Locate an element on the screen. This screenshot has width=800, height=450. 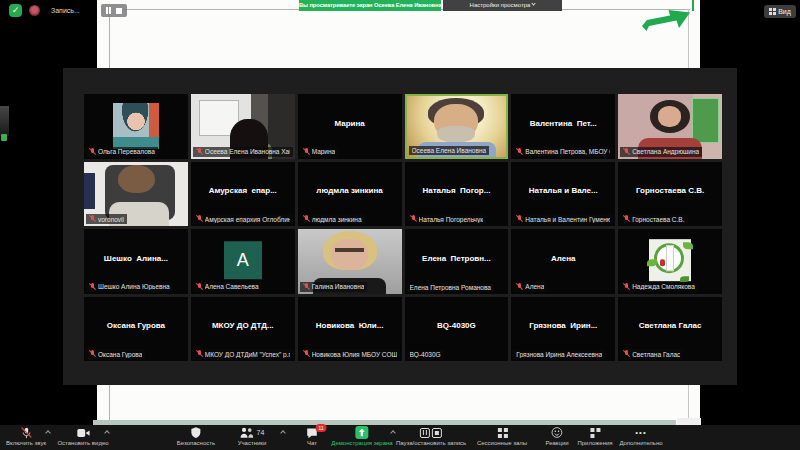
apps-button: Приложения is located at coordinates (594, 436).